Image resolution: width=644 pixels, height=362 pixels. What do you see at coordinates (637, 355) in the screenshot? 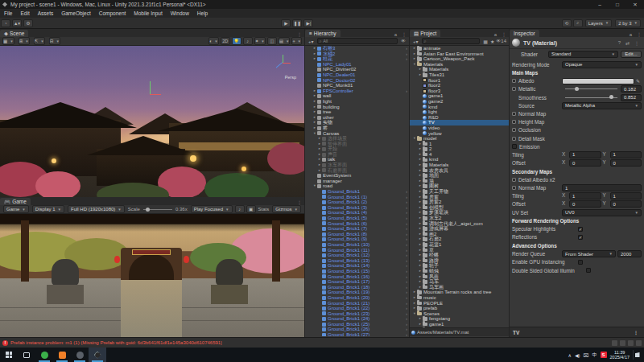
I see `notification-center-icon` at bounding box center [637, 355].